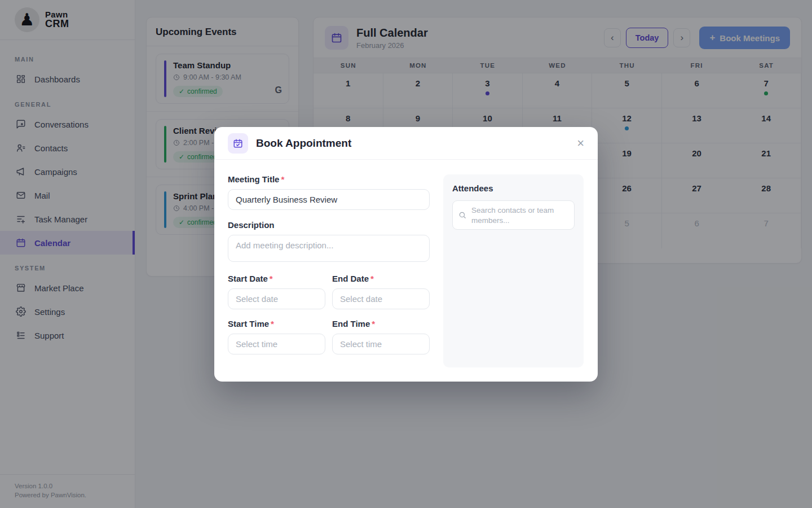  Describe the element at coordinates (381, 299) in the screenshot. I see `end-date-input` at that location.